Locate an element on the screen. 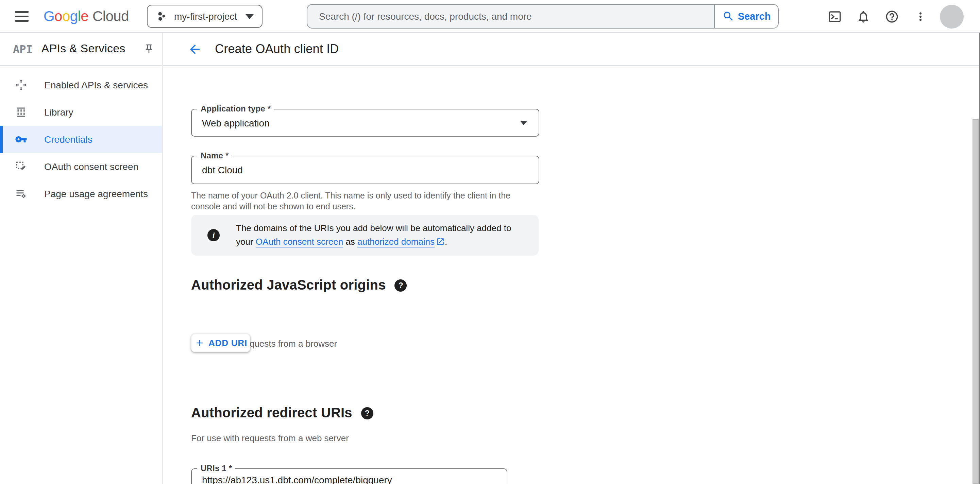  help-button is located at coordinates (892, 16).